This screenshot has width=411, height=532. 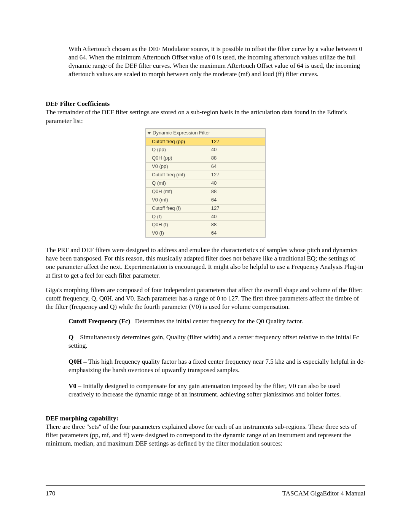 What do you see at coordinates (51, 494) in the screenshot?
I see `page-number: 170` at bounding box center [51, 494].